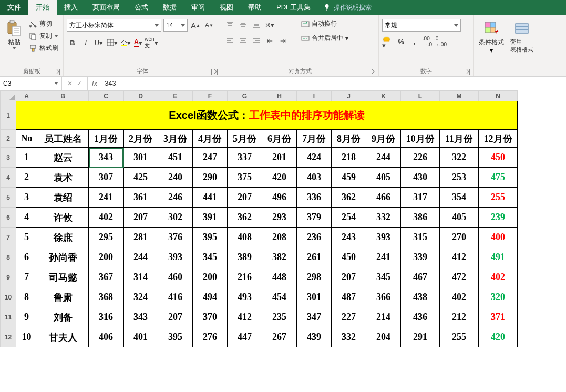 The image size is (566, 392). Describe the element at coordinates (498, 218) in the screenshot. I see `data-cell-last: 239` at that location.